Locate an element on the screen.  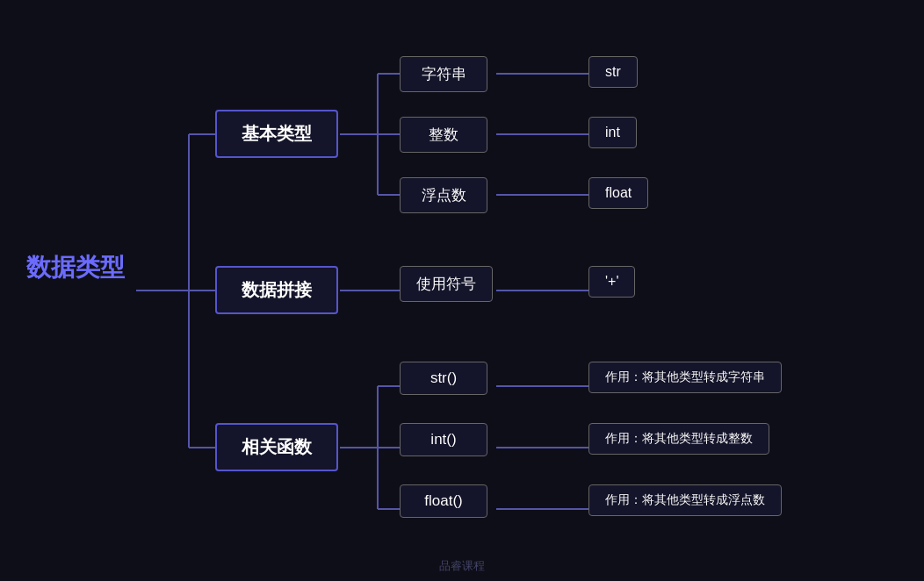
l2-str-type: 字符串 is located at coordinates (444, 74).